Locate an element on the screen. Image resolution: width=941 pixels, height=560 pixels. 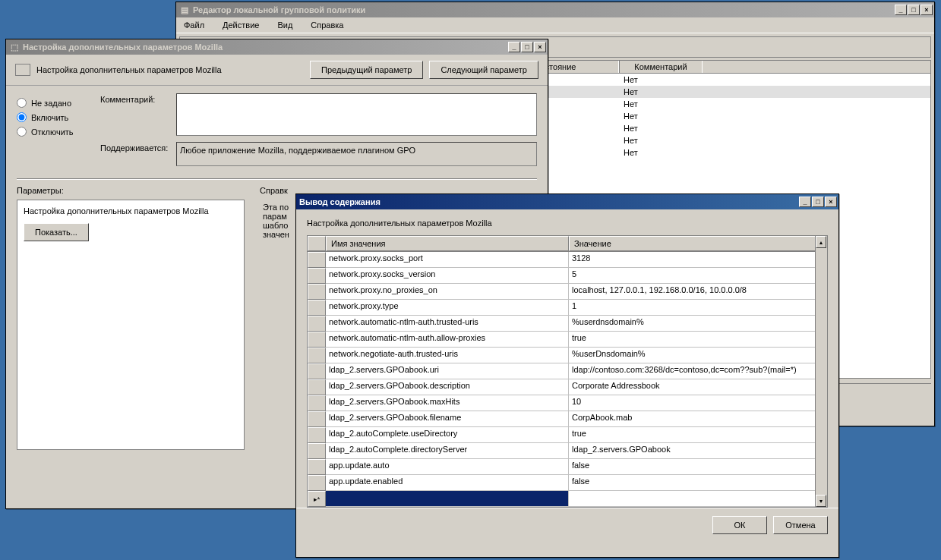
cell-name: ldap_2.servers.GPOabook.uri is located at coordinates (447, 372).